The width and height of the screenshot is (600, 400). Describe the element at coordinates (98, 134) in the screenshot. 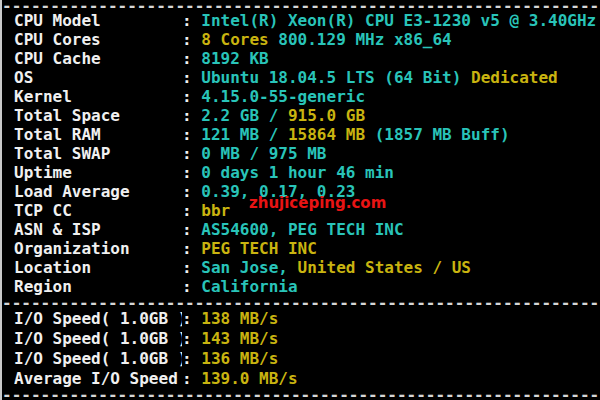

I see `field-label: Total RAM` at that location.